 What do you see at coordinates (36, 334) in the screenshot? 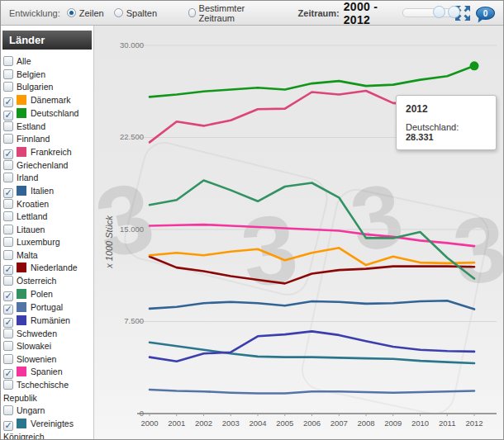
I see `country-label: Schweden` at bounding box center [36, 334].